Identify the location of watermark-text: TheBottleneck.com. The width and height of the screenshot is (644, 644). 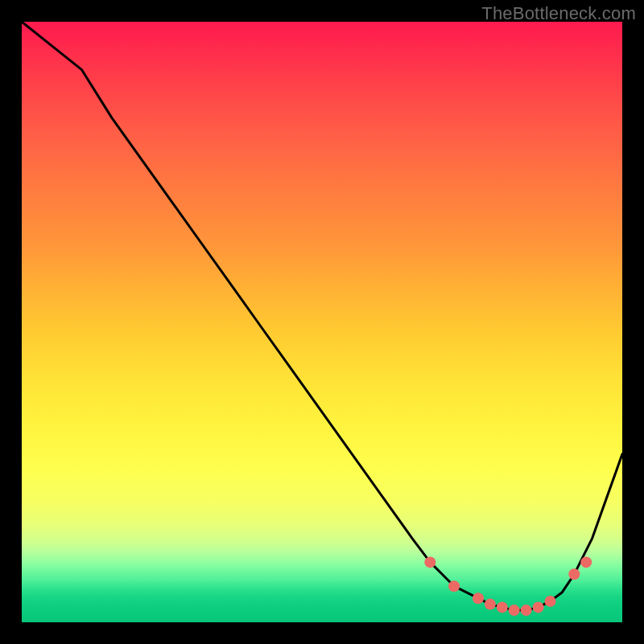
(559, 14).